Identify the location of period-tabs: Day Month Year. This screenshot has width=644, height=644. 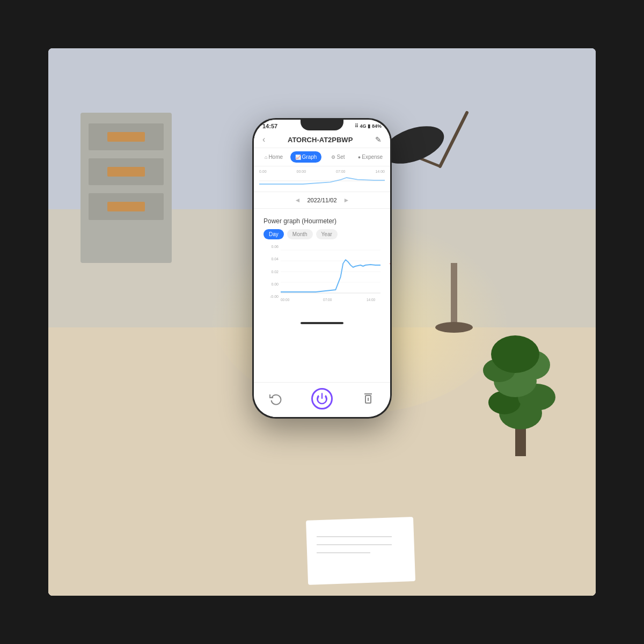
(322, 234).